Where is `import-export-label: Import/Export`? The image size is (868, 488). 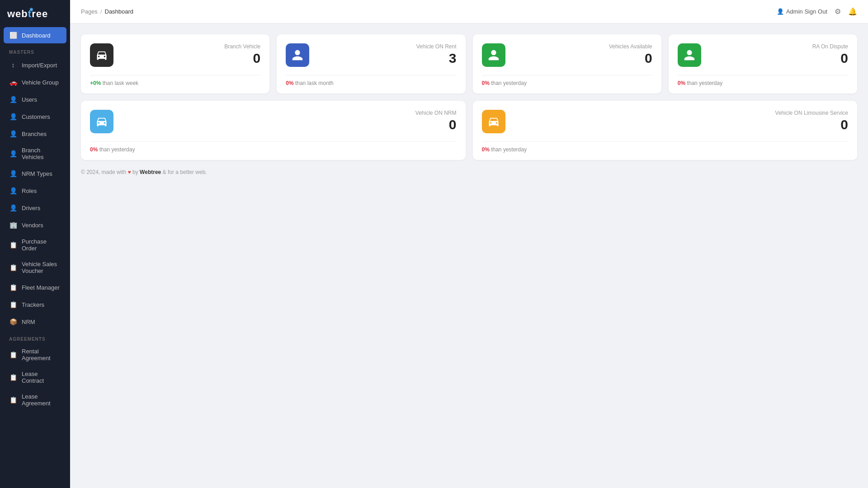 import-export-label: Import/Export is located at coordinates (39, 65).